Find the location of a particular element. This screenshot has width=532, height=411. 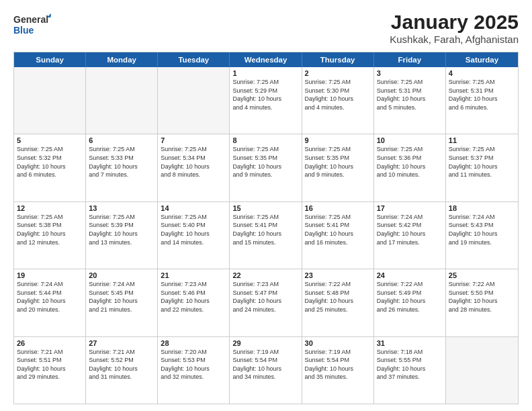

day-info: Sunrise: 7:18 AM Sunset: 5:55 PM Dayligh… is located at coordinates (410, 365).